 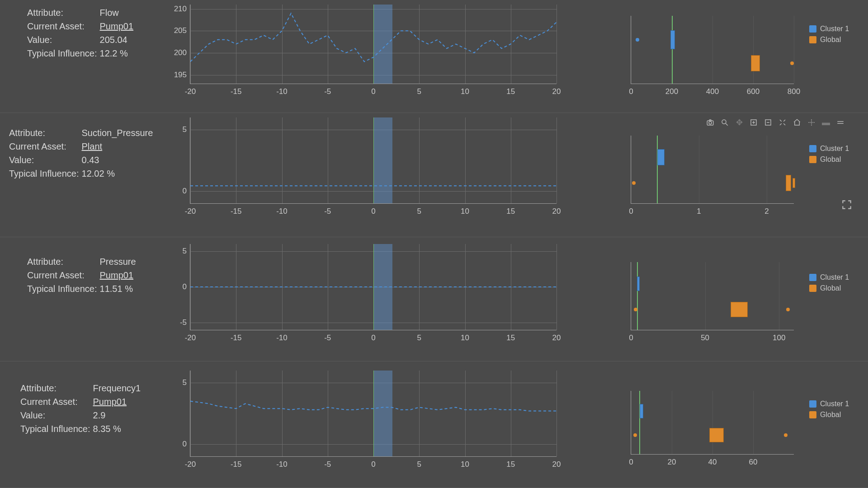 What do you see at coordinates (366, 51) in the screenshot?
I see `timeseries-chart: -20-15-10-505101520195200205210` at bounding box center [366, 51].